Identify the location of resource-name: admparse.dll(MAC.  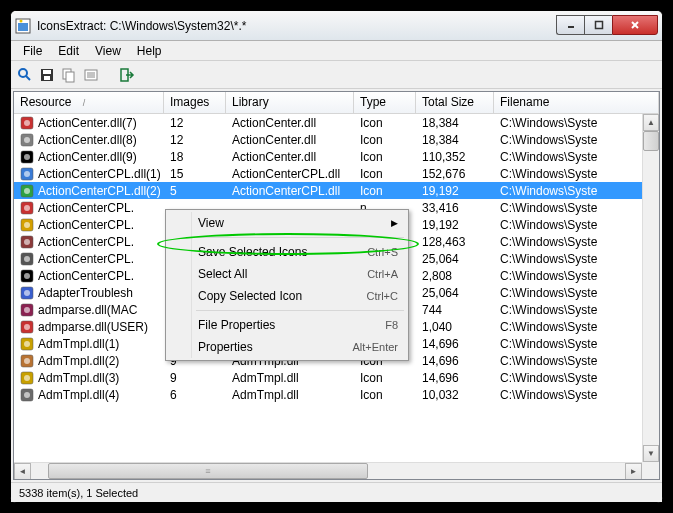
(88, 310).